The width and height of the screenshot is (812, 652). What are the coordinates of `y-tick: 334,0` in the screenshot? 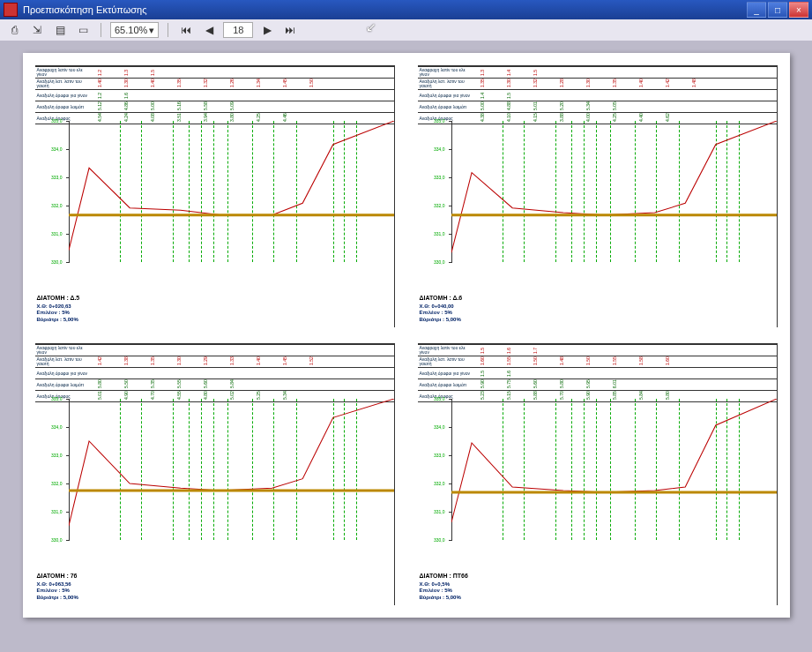 It's located at (52, 427).